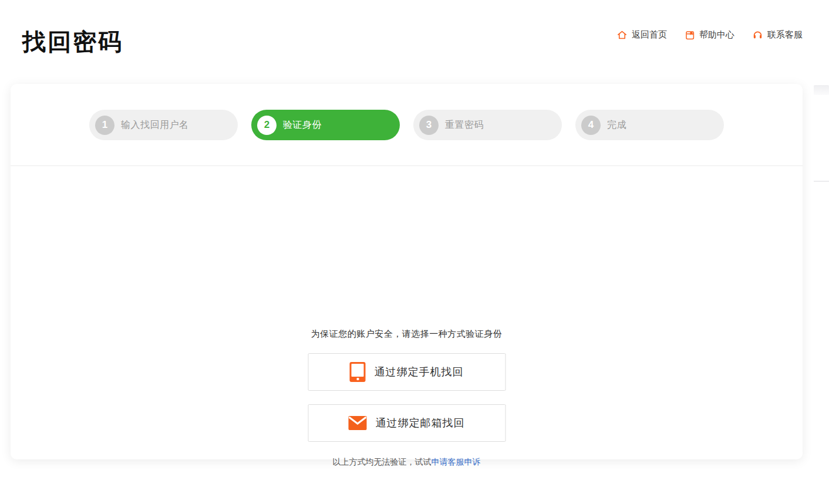 The height and width of the screenshot is (504, 829). What do you see at coordinates (420, 423) in the screenshot?
I see `verify-by-email-label: 通过绑定邮箱找回` at bounding box center [420, 423].